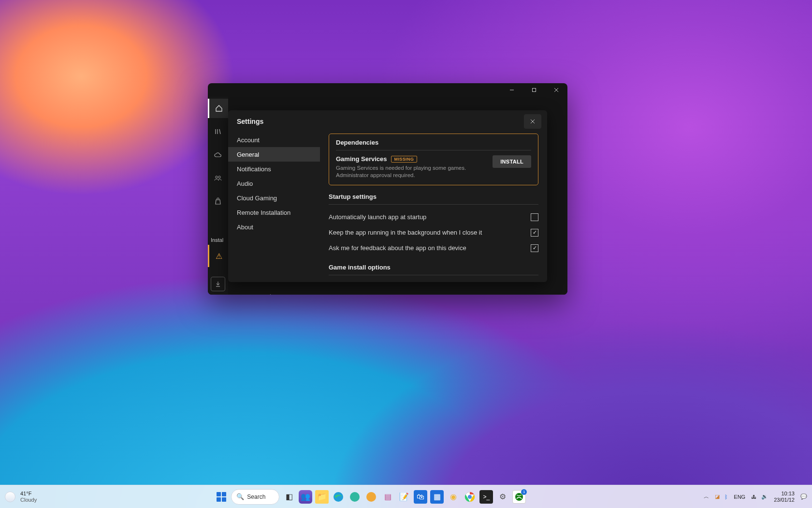  What do you see at coordinates (470, 497) in the screenshot?
I see `chrome-icon` at bounding box center [470, 497].